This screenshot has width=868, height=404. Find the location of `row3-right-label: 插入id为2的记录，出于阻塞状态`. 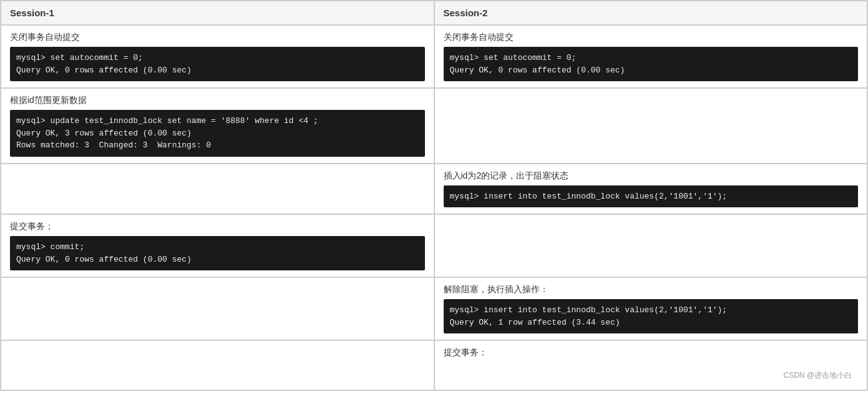

row3-right-label: 插入id为2的记录，出于阻塞状态 is located at coordinates (651, 176).